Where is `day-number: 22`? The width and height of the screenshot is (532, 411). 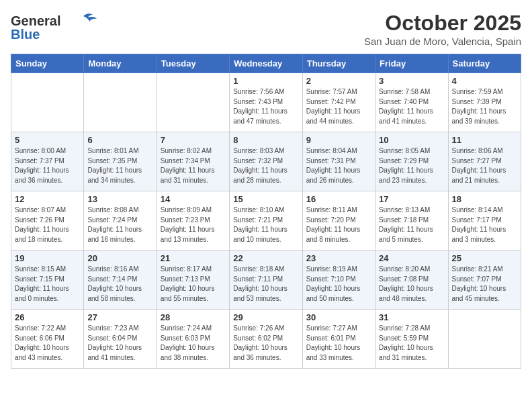 day-number: 22 is located at coordinates (266, 258).